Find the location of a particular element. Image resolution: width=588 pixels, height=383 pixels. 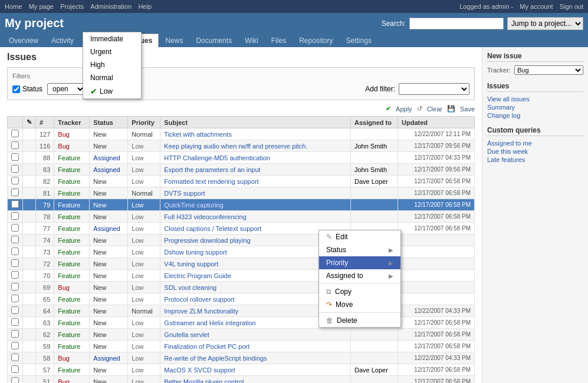

status-filter-select: openclosedany is located at coordinates (66, 89).